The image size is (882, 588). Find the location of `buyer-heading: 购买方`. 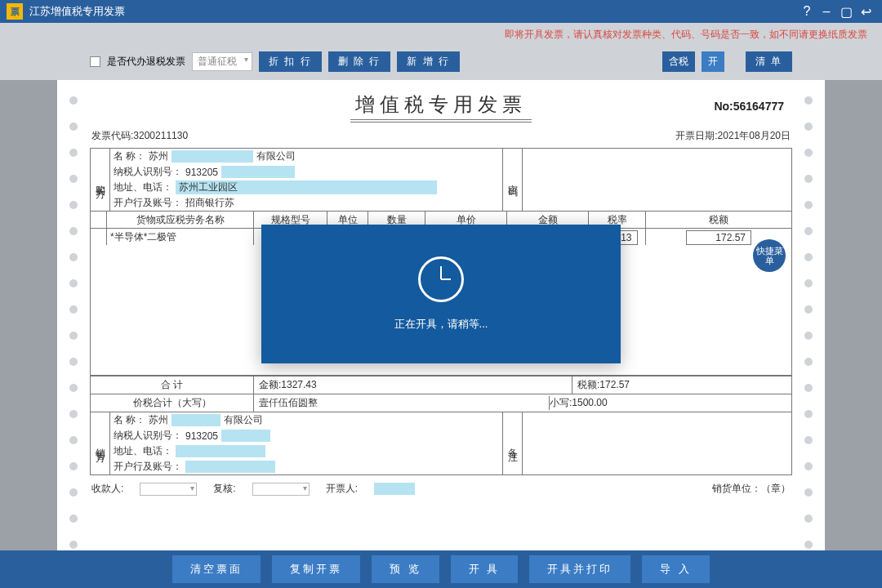

buyer-heading: 购买方 is located at coordinates (100, 180).